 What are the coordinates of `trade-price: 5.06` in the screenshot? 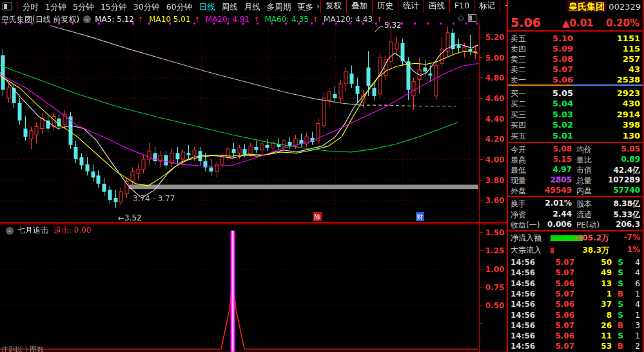 It's located at (565, 336).